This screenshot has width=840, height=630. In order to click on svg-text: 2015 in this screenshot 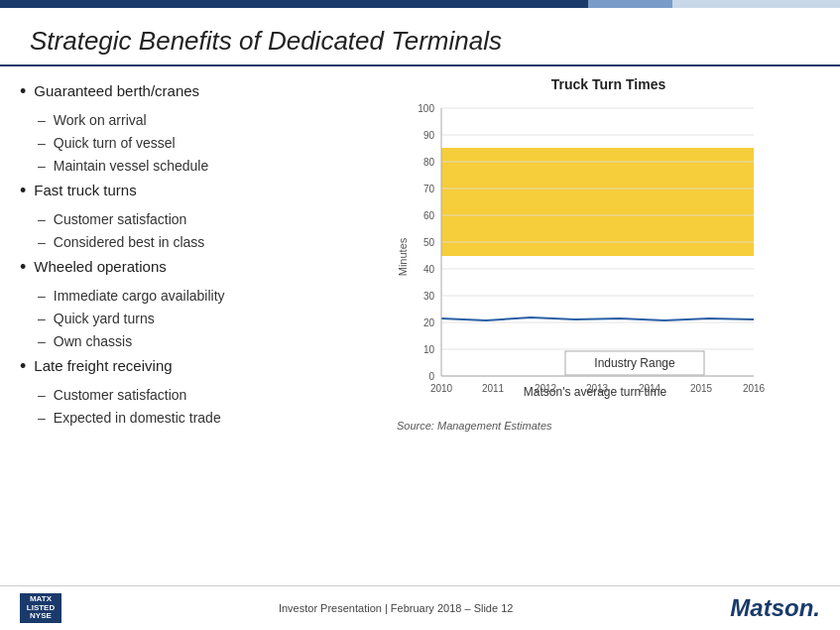, I will do `click(702, 389)`.